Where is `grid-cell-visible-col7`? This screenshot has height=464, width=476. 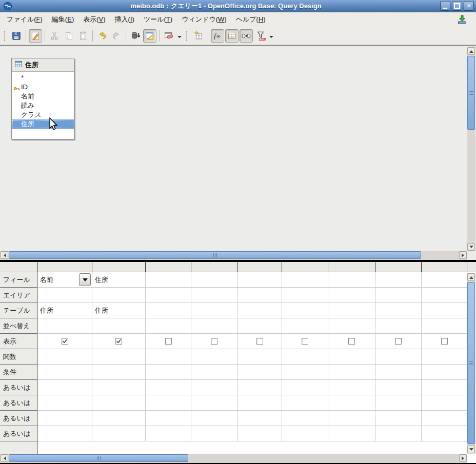
grid-cell-visible-col7 is located at coordinates (352, 341).